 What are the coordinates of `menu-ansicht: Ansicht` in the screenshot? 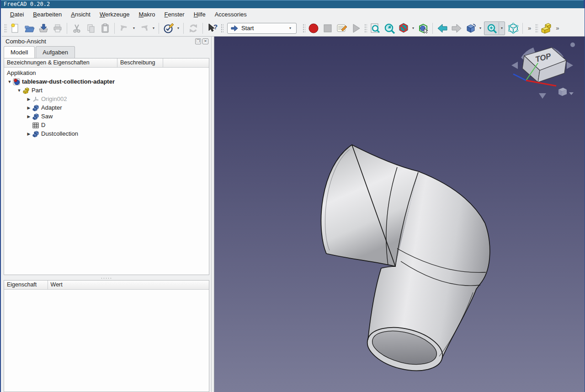 It's located at (80, 15).